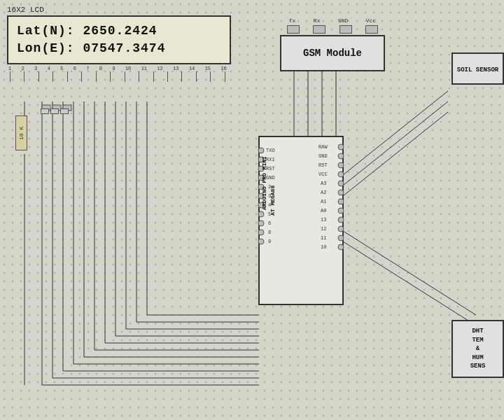  Describe the element at coordinates (128, 69) in the screenshot. I see `pin-10: 10` at that location.